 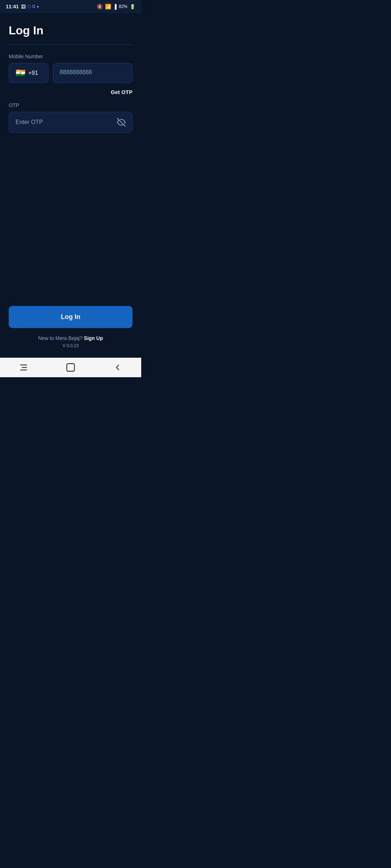 I want to click on status-icons: 🖼 ⬡ G ●, so click(x=30, y=7).